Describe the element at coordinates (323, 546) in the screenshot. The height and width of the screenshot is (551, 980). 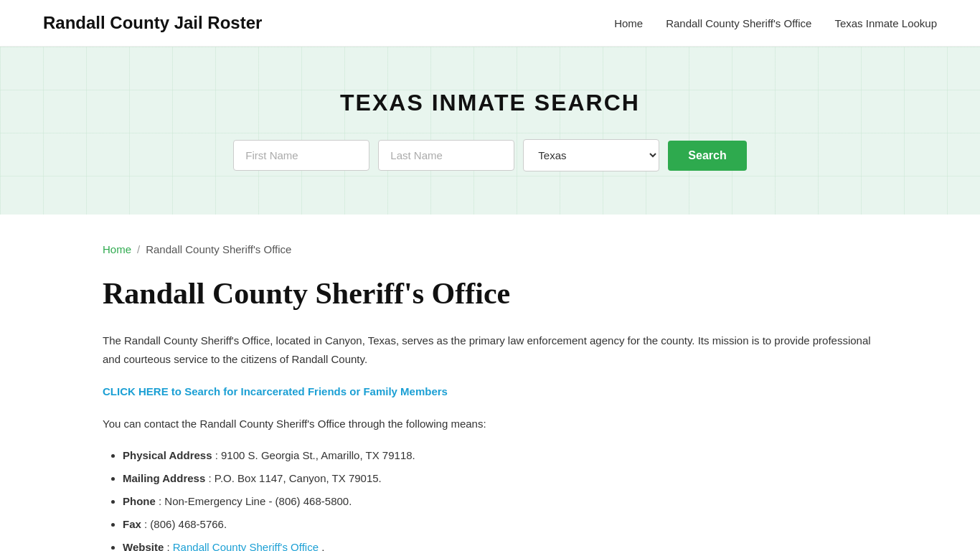
I see `contact-website-period: .` at that location.